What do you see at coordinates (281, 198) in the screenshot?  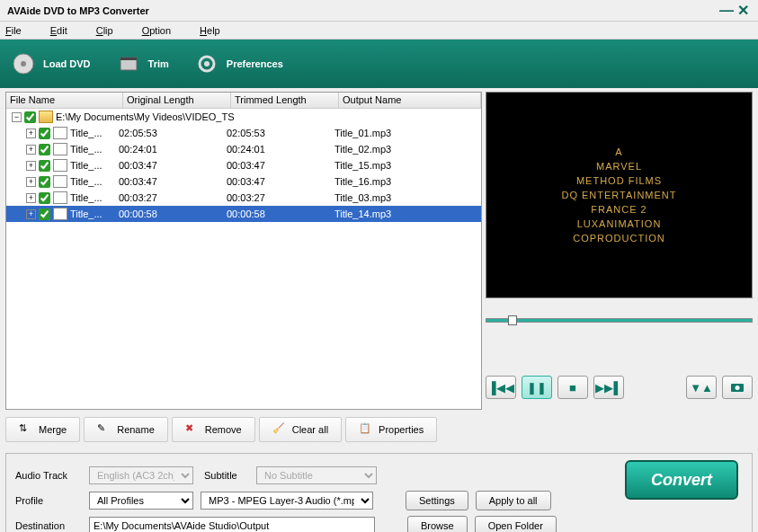 I see `cell-trimlen: 00:03:27` at bounding box center [281, 198].